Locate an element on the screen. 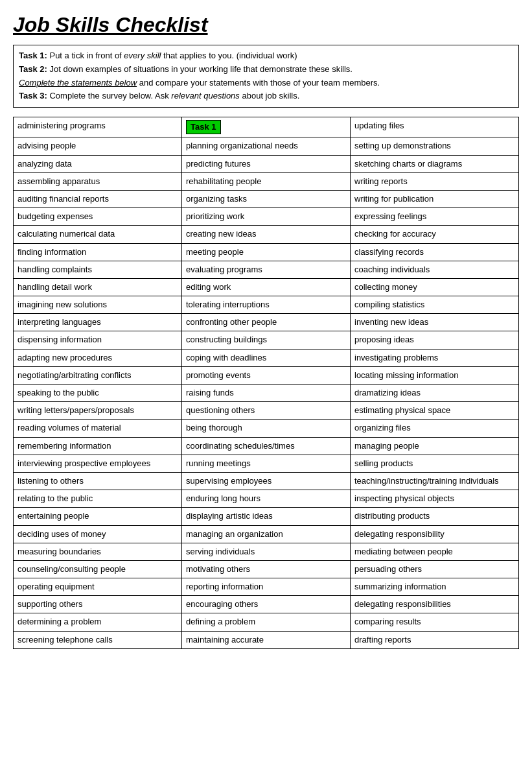 Image resolution: width=532 pixels, height=758 pixels. skill-cell: interviewing prospective employees is located at coordinates (98, 463).